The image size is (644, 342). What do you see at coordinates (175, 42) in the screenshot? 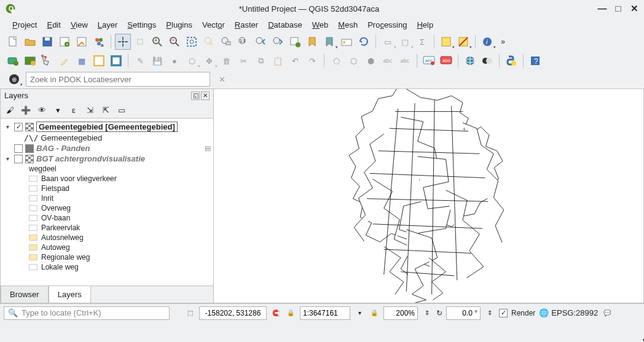
I see `zoom-out-button: −` at bounding box center [175, 42].